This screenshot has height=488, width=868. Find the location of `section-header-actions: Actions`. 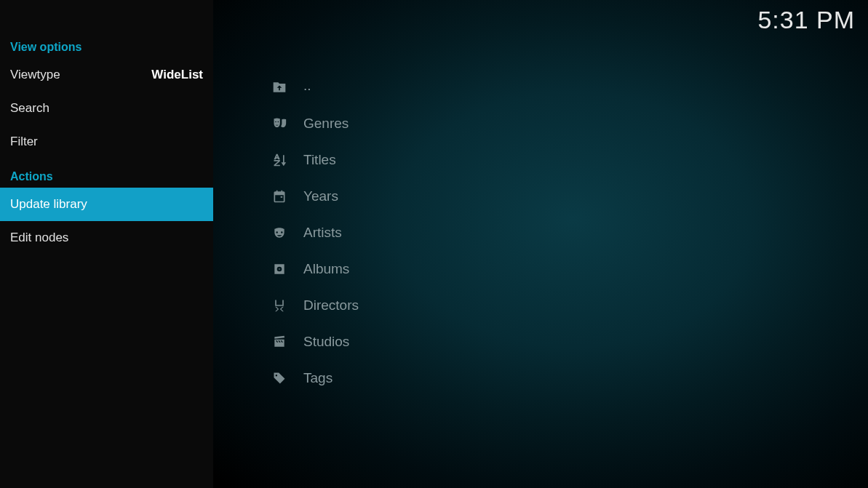

section-header-actions: Actions is located at coordinates (106, 177).